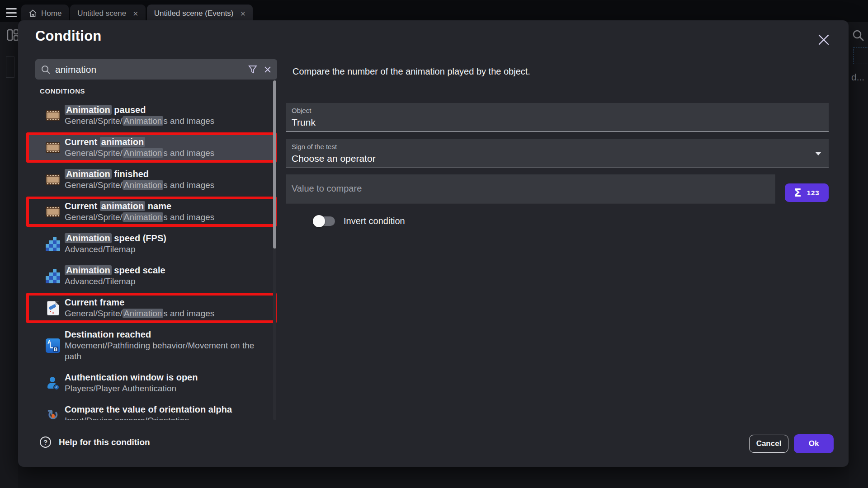 The height and width of the screenshot is (488, 868). Describe the element at coordinates (359, 221) in the screenshot. I see `invert-condition-row: Invert condition` at that location.